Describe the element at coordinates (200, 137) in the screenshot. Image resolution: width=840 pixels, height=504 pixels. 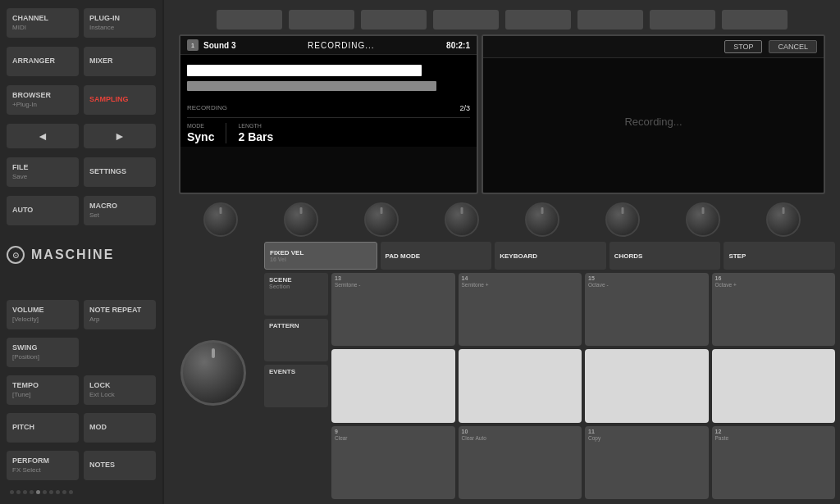
I see `mode-value: Sync` at that location.